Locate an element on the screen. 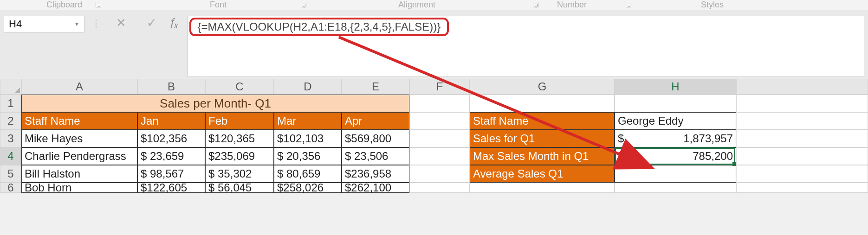  row-header-1: 1 is located at coordinates (11, 103).